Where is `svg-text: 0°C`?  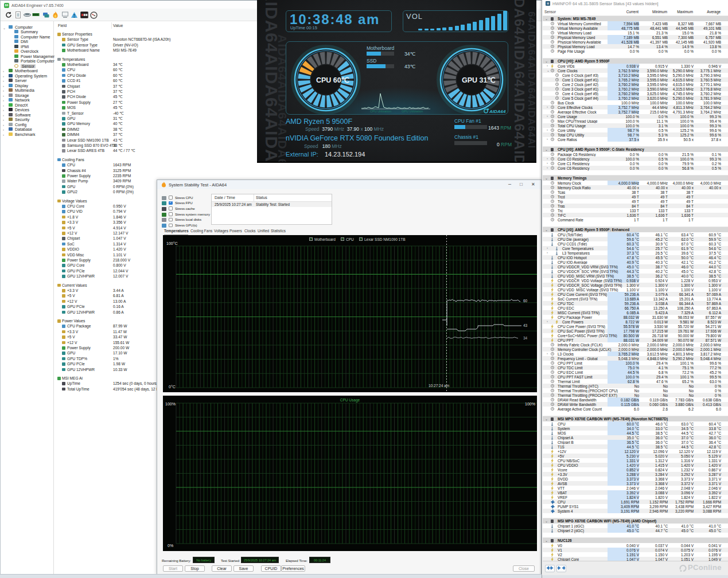 svg-text: 0°C is located at coordinates (172, 386).